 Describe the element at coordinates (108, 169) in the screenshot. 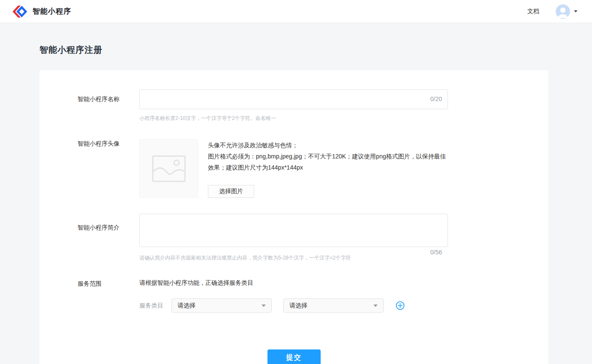

I see `miniapp-avatar-label: 智能小程序头像` at that location.